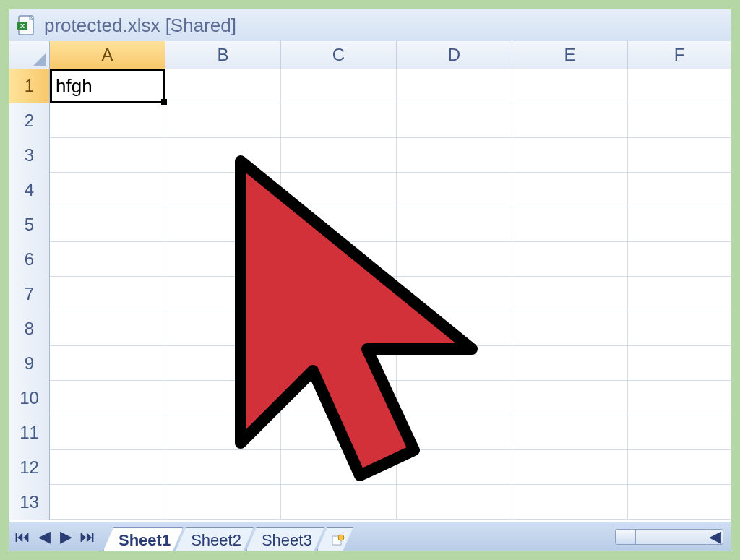 The width and height of the screenshot is (740, 560). What do you see at coordinates (570, 225) in the screenshot?
I see `cell-E5` at bounding box center [570, 225].